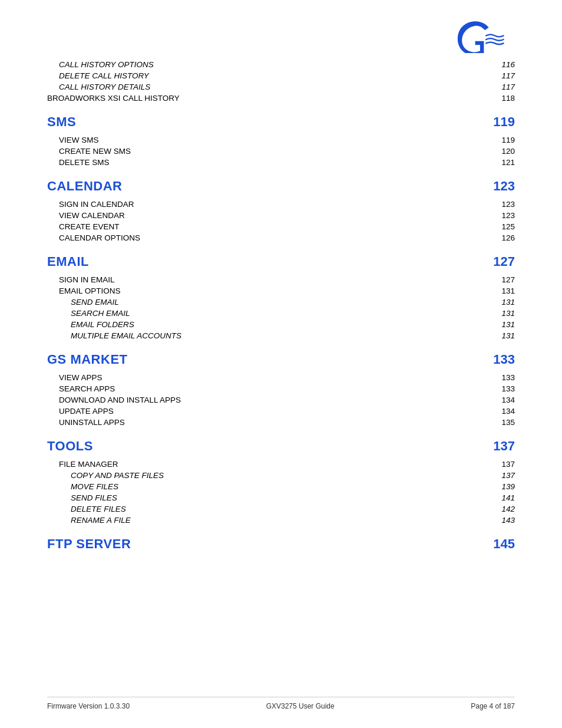  I want to click on item-label: UNINSTALL APPS, so click(86, 422).